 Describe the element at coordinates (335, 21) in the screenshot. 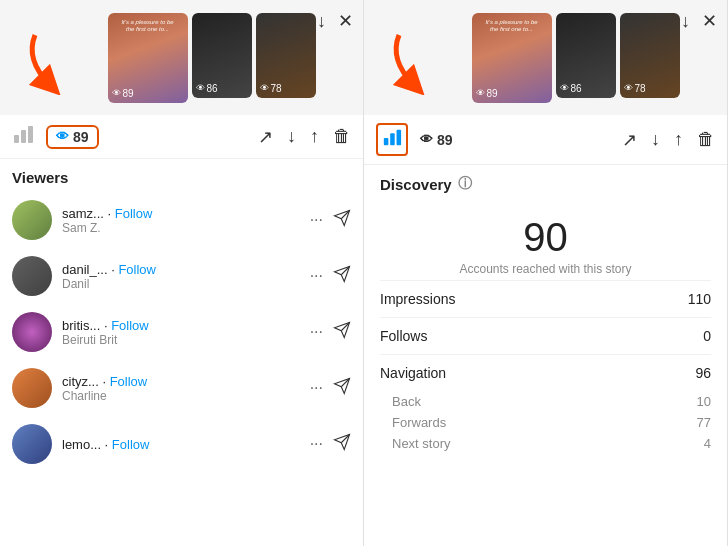

I see `top-icons-left: ↓ ✕` at that location.